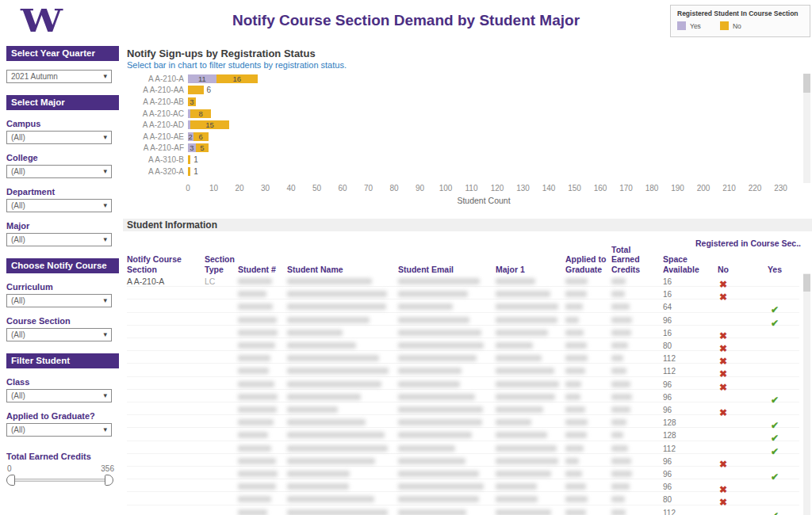  I want to click on filter-dropdown-applied-to-graduate: (All)▾, so click(59, 429).